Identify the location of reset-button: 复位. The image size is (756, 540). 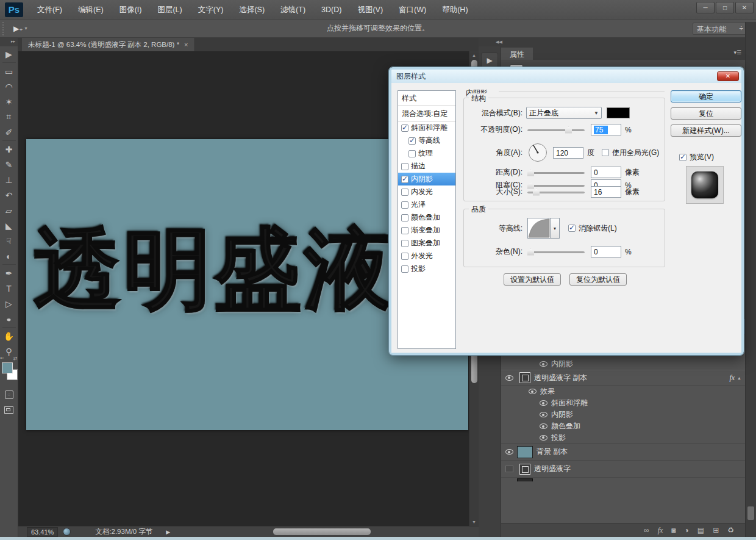
(706, 113).